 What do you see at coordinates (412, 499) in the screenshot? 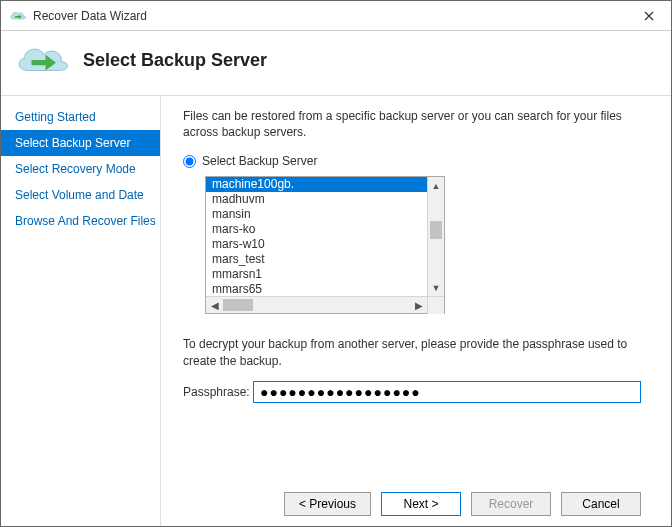
I see `wizard-button-row: < Previous Next > Recover Cancel` at bounding box center [412, 499].